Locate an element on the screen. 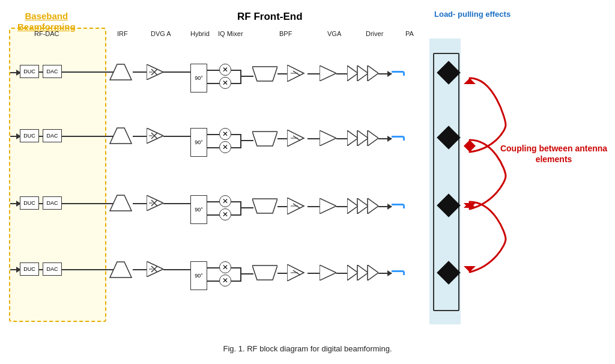 Image resolution: width=615 pixels, height=364 pixels. pa-row4 is located at coordinates (363, 273).